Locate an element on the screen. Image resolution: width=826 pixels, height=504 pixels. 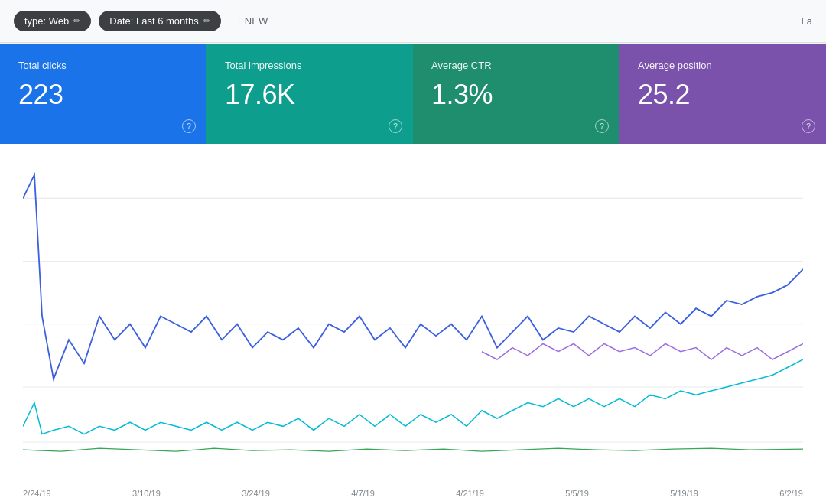
type-filter-label: type: Web is located at coordinates (47, 21).